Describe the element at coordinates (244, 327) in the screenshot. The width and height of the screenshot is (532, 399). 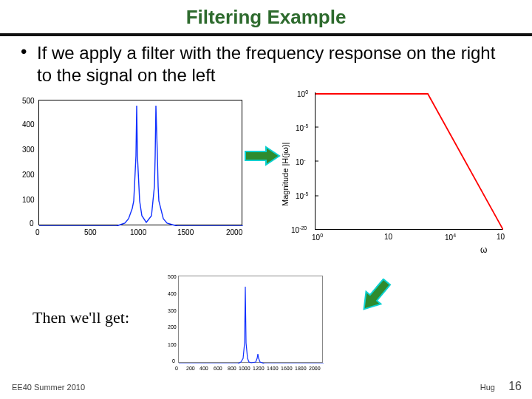
I see `chart-output-spectrum: 0 200 400 600 800 1000 1200 1400 1600 18…` at that location.